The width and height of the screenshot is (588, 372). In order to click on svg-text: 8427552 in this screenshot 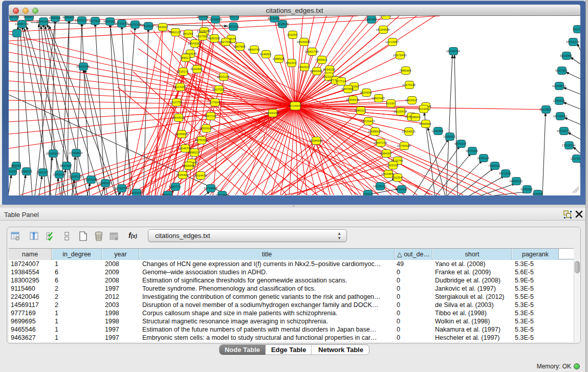, I will do `click(219, 90)`.